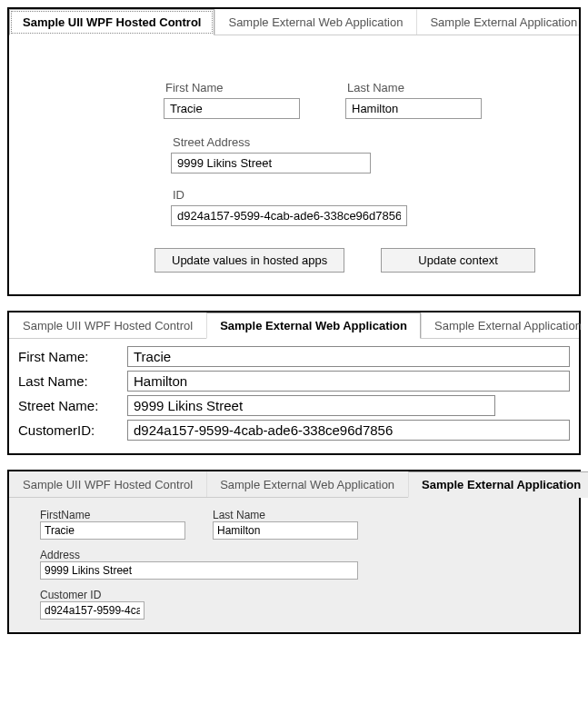 The width and height of the screenshot is (588, 714). Describe the element at coordinates (271, 164) in the screenshot. I see `input-street-address` at that location.